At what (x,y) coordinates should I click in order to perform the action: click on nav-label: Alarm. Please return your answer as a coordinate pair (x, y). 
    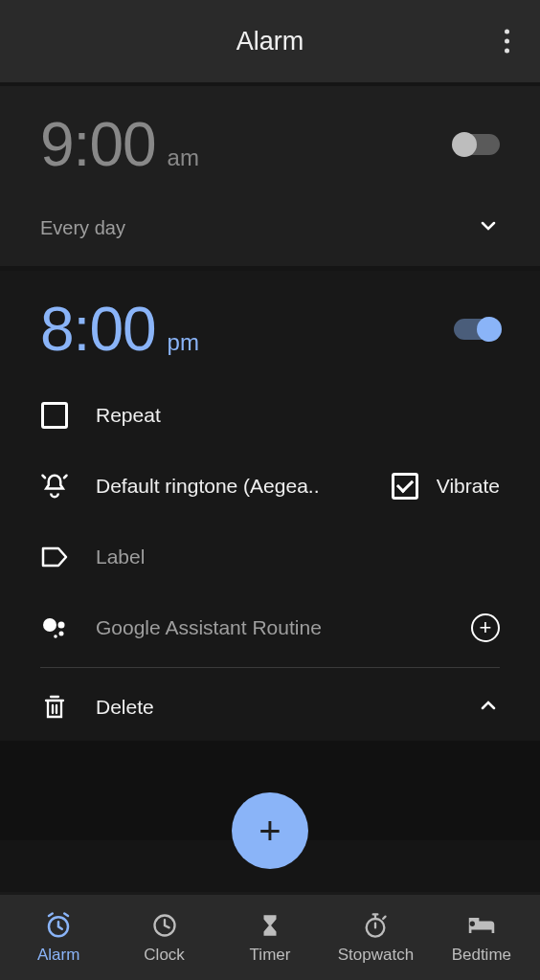
    Looking at the image, I should click on (58, 955).